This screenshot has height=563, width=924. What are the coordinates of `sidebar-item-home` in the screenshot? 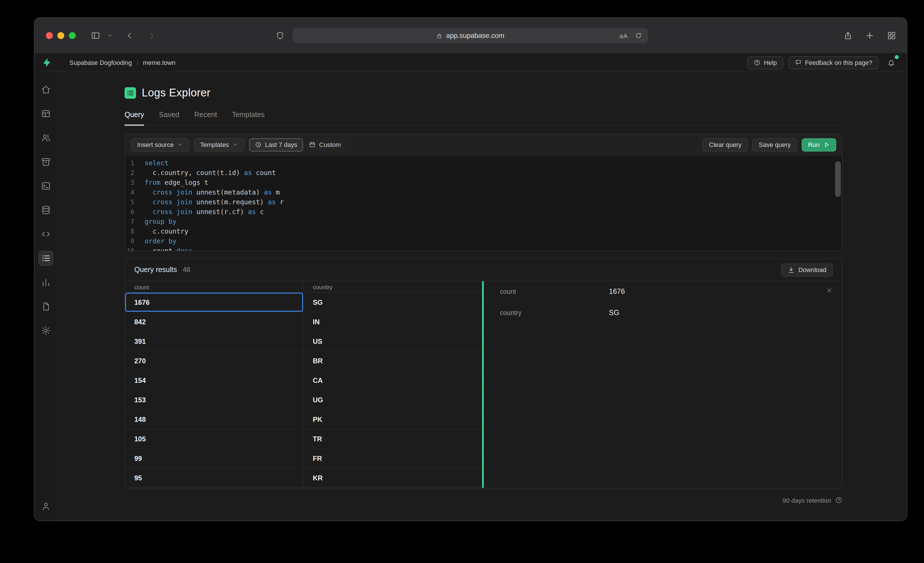 It's located at (46, 90).